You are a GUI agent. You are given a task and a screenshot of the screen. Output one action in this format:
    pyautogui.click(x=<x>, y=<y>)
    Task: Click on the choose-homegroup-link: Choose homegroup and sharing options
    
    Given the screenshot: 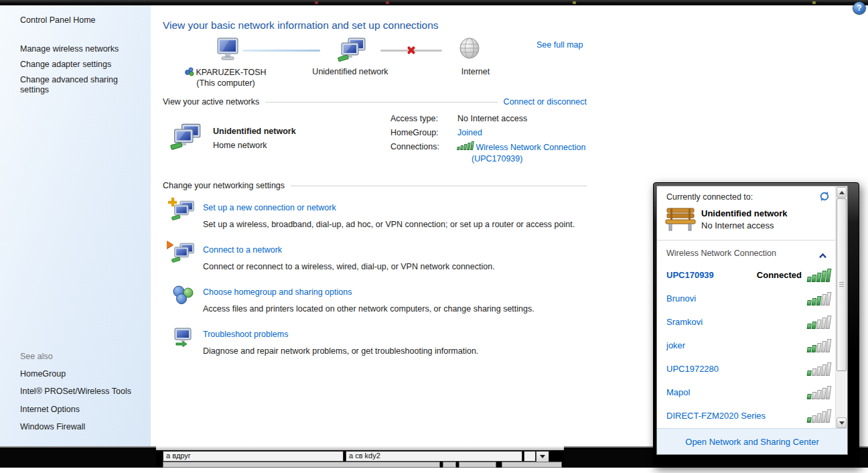 What is the action you would take?
    pyautogui.click(x=277, y=292)
    